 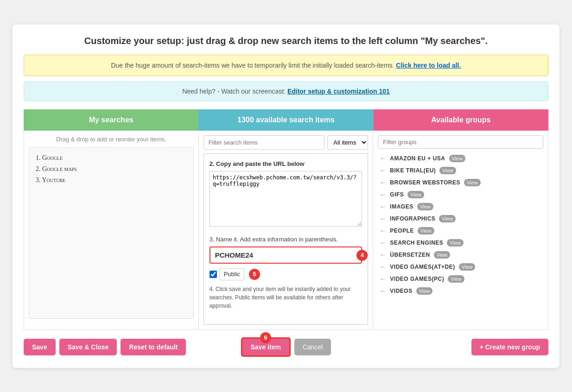 I want to click on footer-center: 6 Save item Cancel, so click(x=286, y=347).